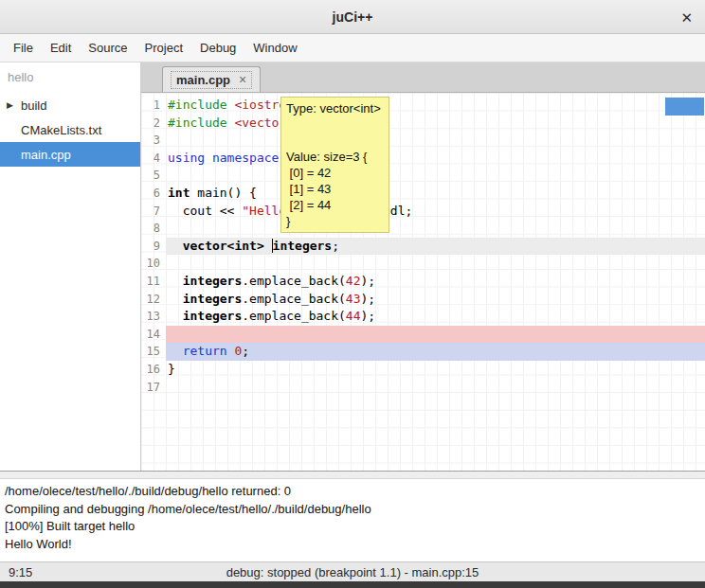  I want to click on code-line-3: 3, so click(423, 140).